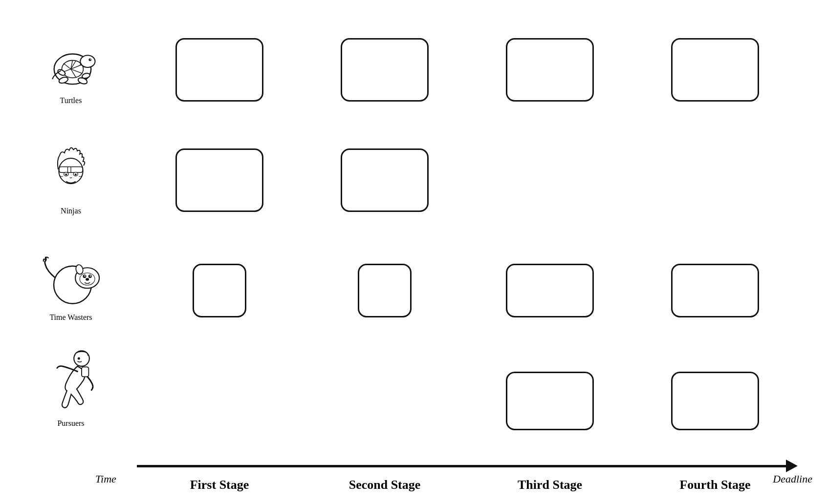 The height and width of the screenshot is (504, 827). What do you see at coordinates (793, 479) in the screenshot?
I see `deadline-label: Deadline` at bounding box center [793, 479].